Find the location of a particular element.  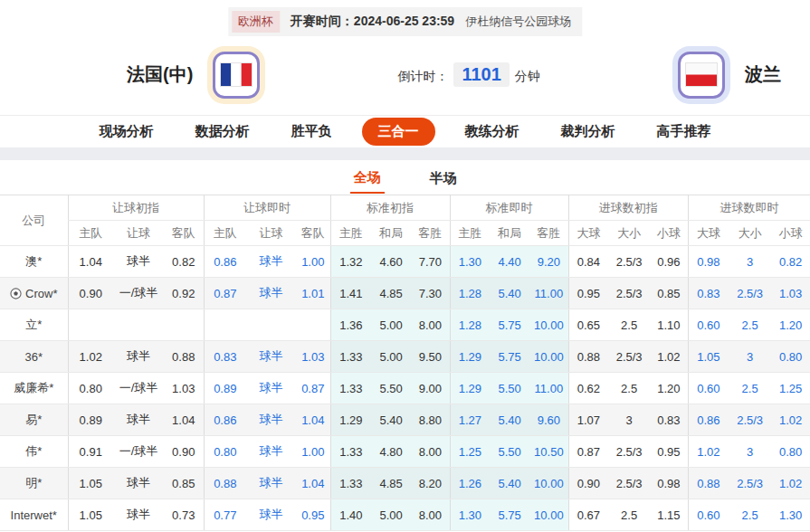

odds-cell: 0.98 is located at coordinates (669, 483).